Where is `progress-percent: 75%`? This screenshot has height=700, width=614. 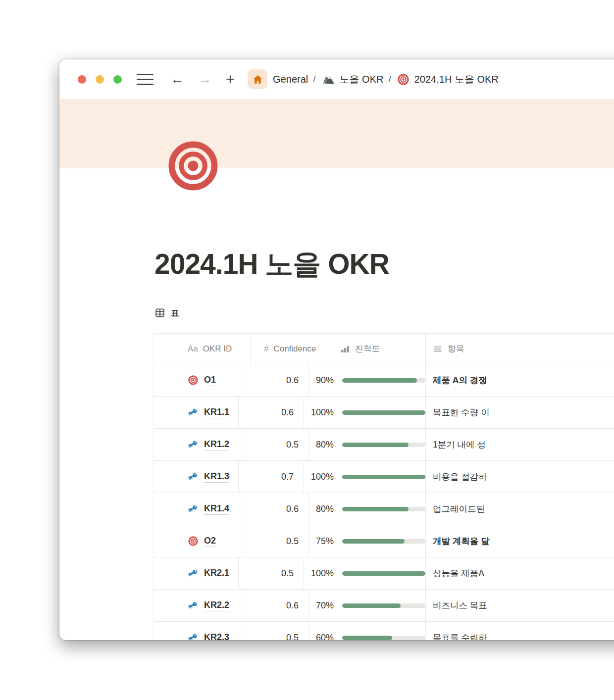 progress-percent: 75% is located at coordinates (325, 542).